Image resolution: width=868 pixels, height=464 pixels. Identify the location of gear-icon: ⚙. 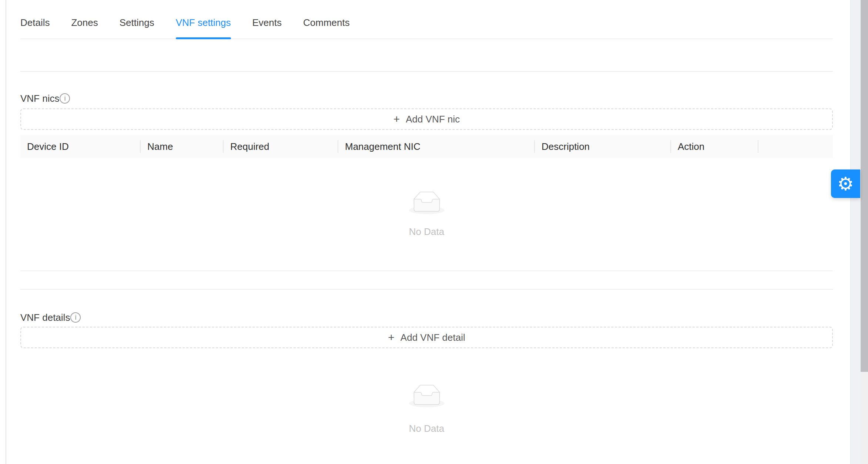
(845, 184).